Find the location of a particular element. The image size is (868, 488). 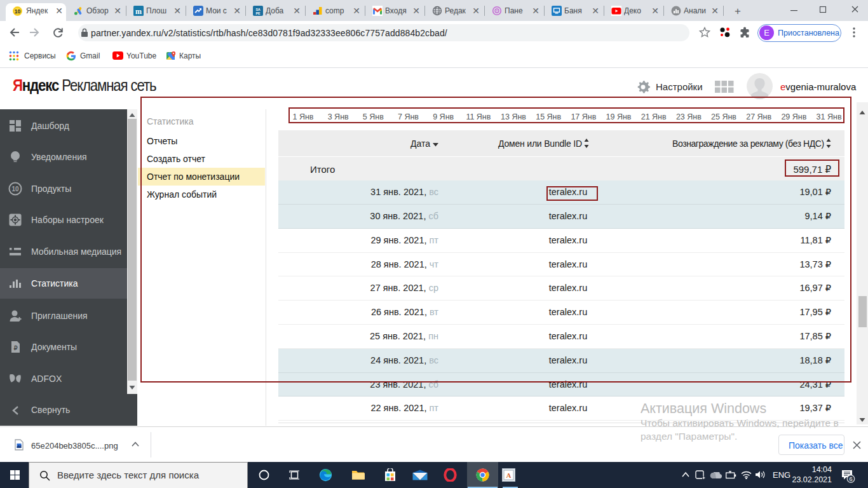

svg-text: A is located at coordinates (509, 475).